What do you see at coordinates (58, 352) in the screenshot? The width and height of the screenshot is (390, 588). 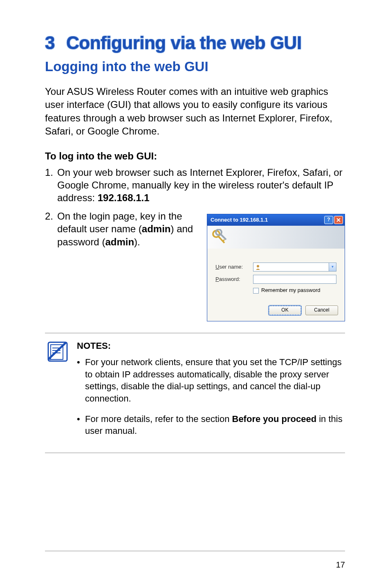 I see `note-icon` at bounding box center [58, 352].